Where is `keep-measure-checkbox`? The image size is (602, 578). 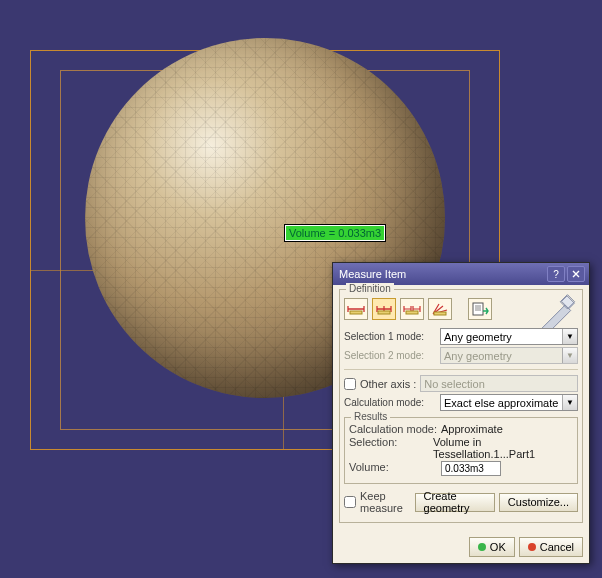 keep-measure-checkbox is located at coordinates (350, 502).